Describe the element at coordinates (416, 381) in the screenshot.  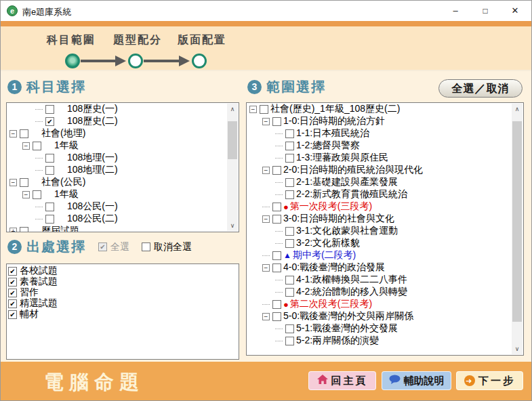
I see `help-button: 輔助說明` at that location.